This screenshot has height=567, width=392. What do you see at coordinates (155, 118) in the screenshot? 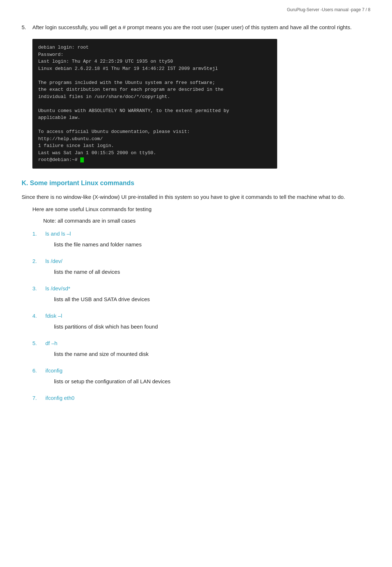
I see `terminal-line-11: applicable law.` at bounding box center [155, 118].